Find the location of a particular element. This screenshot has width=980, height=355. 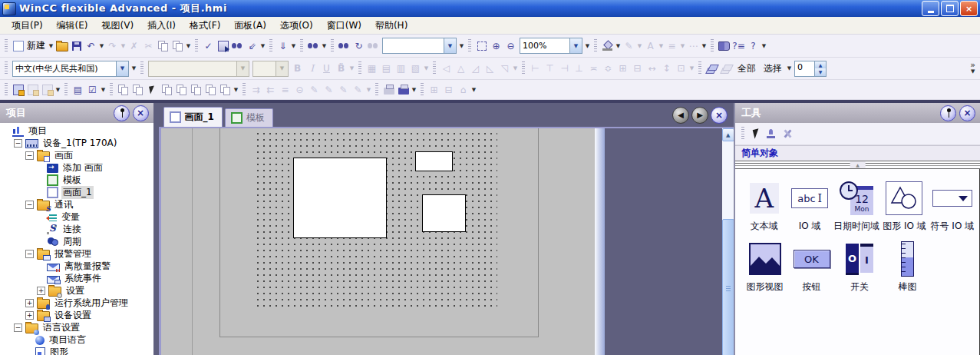

fill-color-arrow: ▼ is located at coordinates (619, 46).